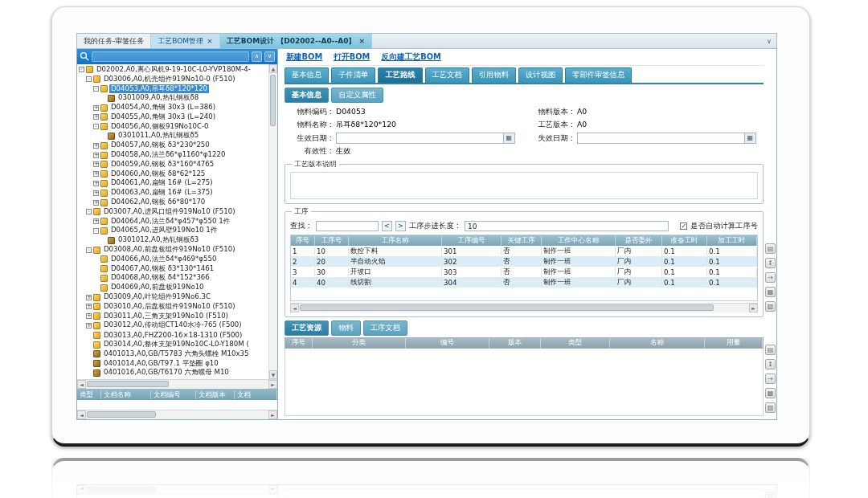  Describe the element at coordinates (173, 80) in the screenshot. I see `tree-item: -D03006,A0,机壳组件919No10-0 (F510)` at that location.